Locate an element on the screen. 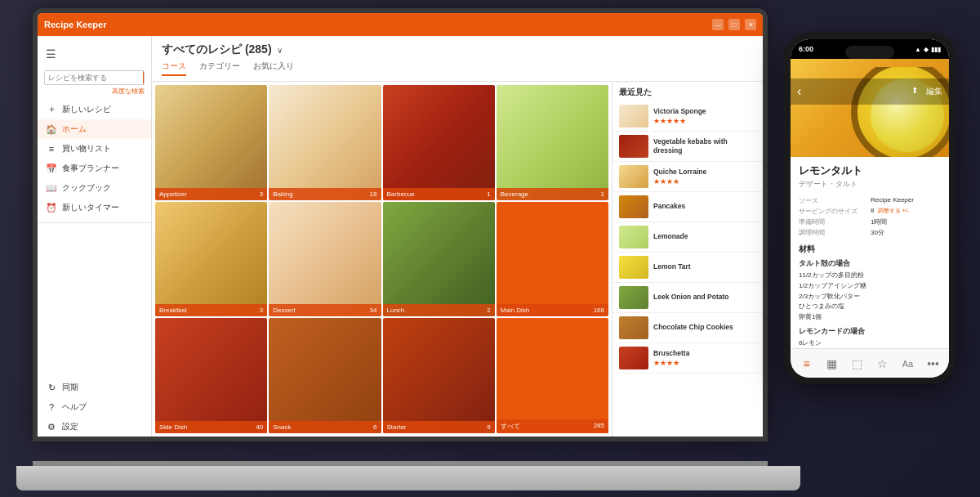  recent-info-cookies: Chocolate Chip Cookies is located at coordinates (705, 327).